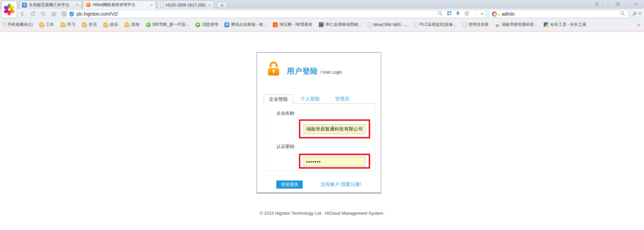 The image size is (644, 230). I want to click on login-submit-button: 登陆系统, so click(289, 185).